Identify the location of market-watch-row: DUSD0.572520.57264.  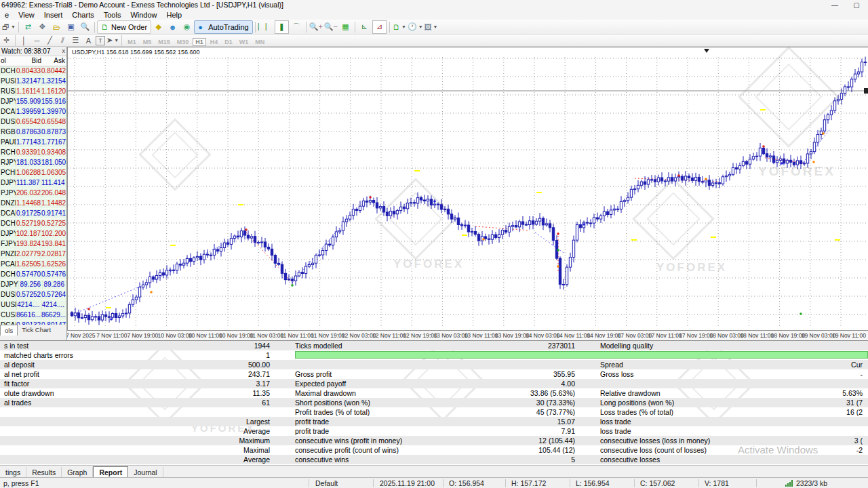
(33, 296).